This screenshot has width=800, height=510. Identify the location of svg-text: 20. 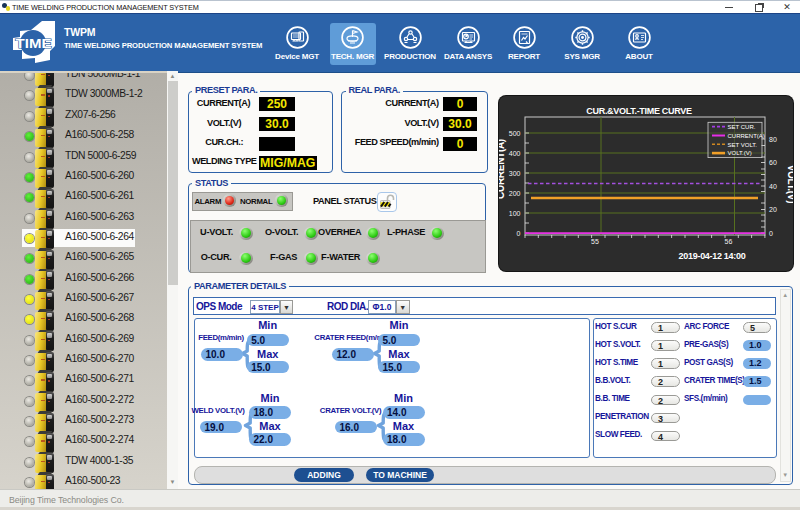
(773, 210).